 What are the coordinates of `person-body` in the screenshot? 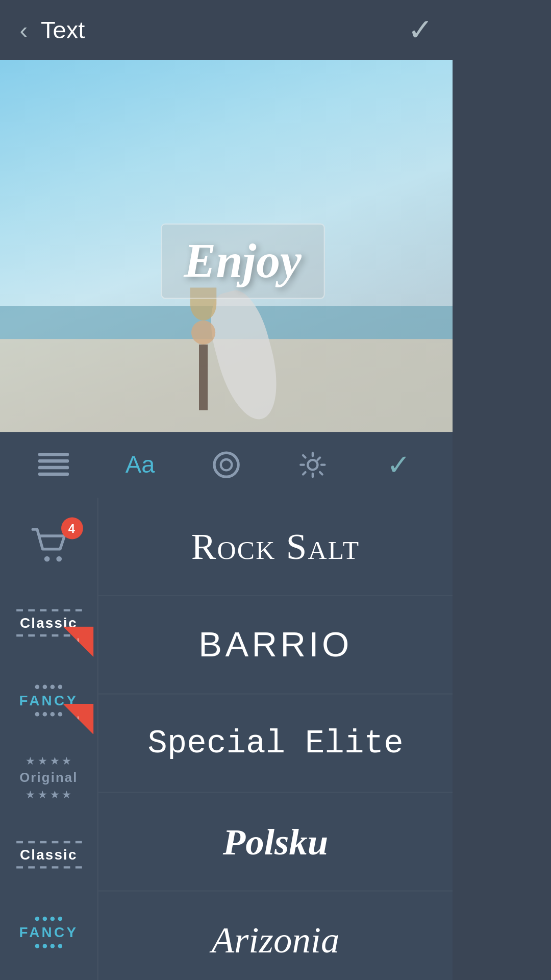 It's located at (204, 378).